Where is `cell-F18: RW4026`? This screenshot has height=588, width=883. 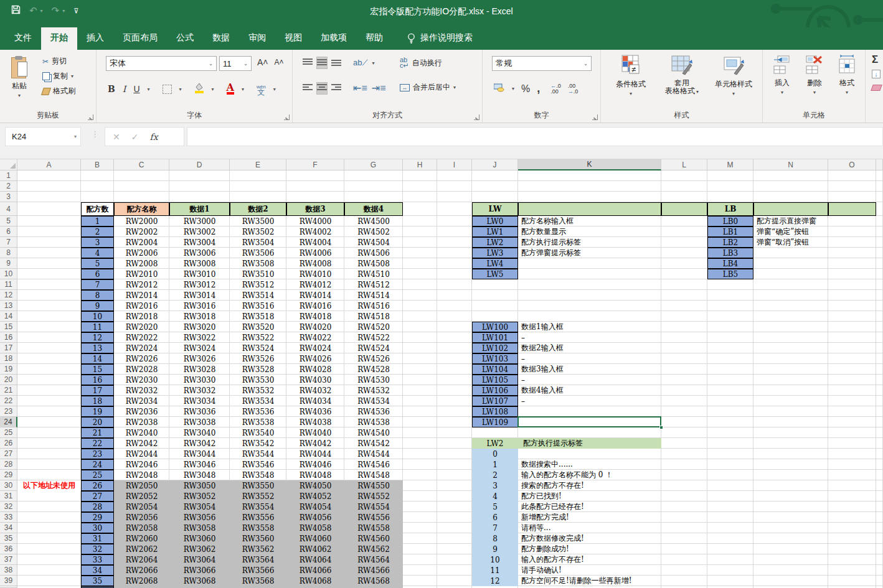
cell-F18: RW4026 is located at coordinates (315, 358).